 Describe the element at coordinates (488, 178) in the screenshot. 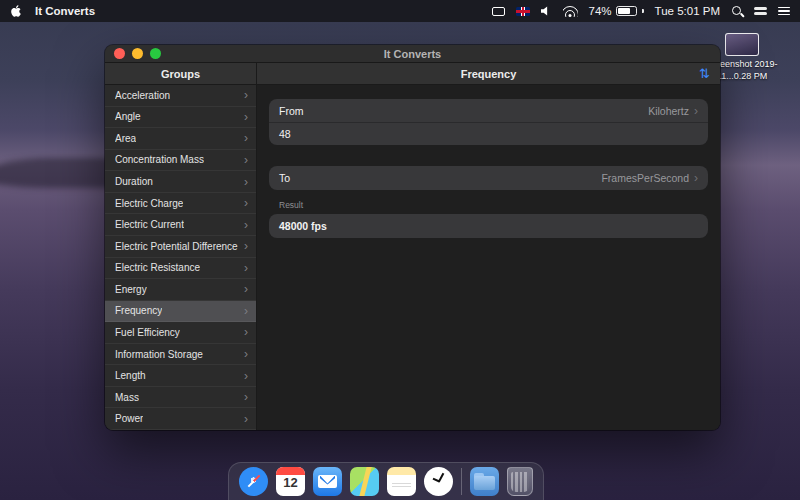

I see `to-card: To FramesPerSecond` at that location.